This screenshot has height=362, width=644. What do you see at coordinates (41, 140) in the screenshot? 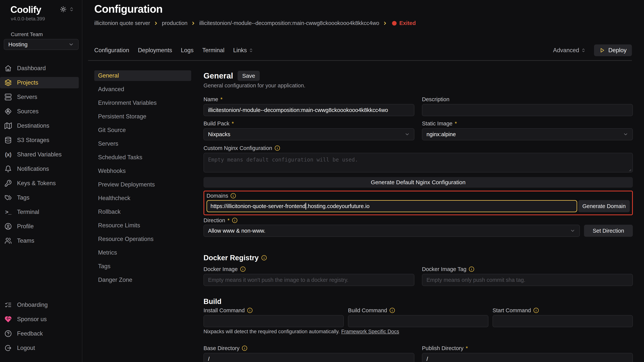
I see `sidebar-item-s3-storages: S3 Storages` at bounding box center [41, 140].